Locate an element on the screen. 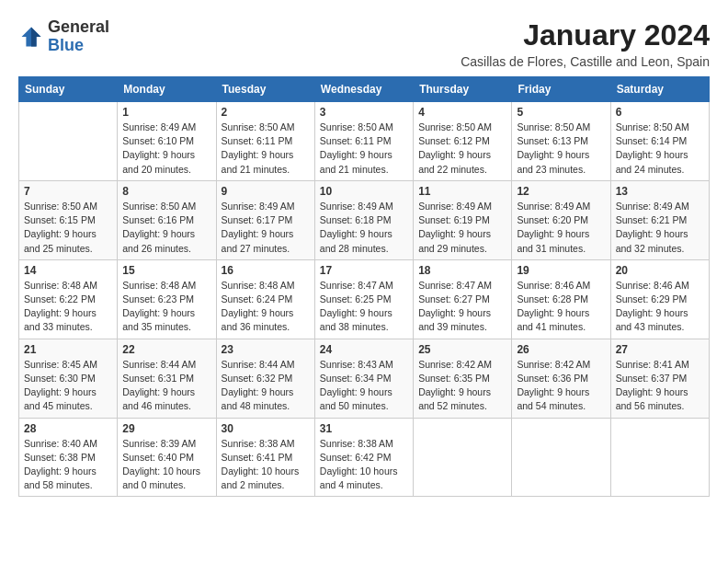 This screenshot has width=728, height=563. day-number: 21 is located at coordinates (68, 350).